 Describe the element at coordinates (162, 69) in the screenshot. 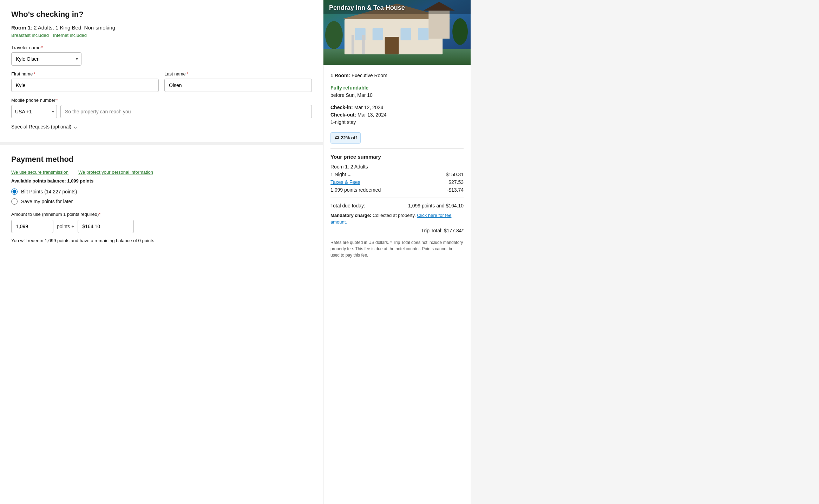

I see `checking-in-section: Who's checking in? Room 1: 2 Adults, 1 K…` at that location.